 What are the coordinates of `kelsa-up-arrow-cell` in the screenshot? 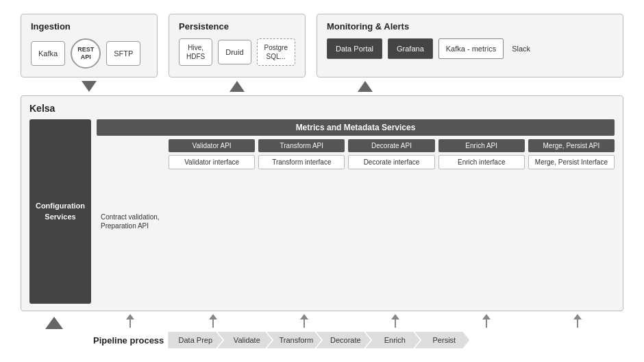 It's located at (54, 322).